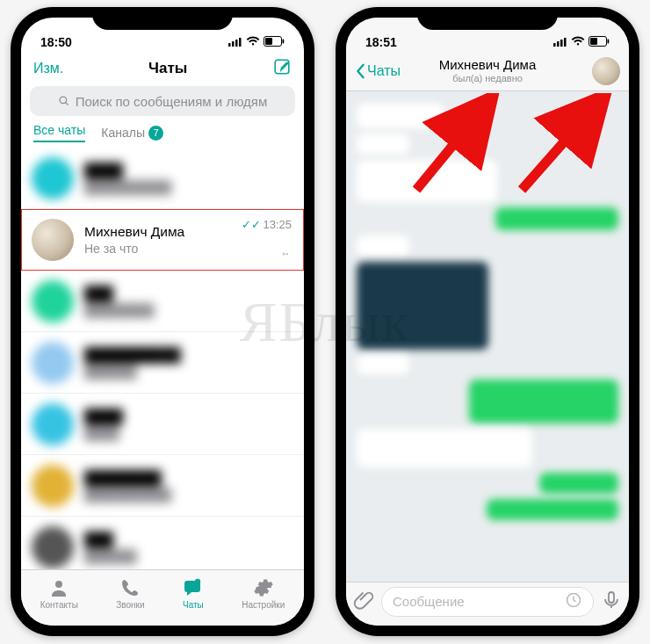  I want to click on edit-button: Изм., so click(48, 69).